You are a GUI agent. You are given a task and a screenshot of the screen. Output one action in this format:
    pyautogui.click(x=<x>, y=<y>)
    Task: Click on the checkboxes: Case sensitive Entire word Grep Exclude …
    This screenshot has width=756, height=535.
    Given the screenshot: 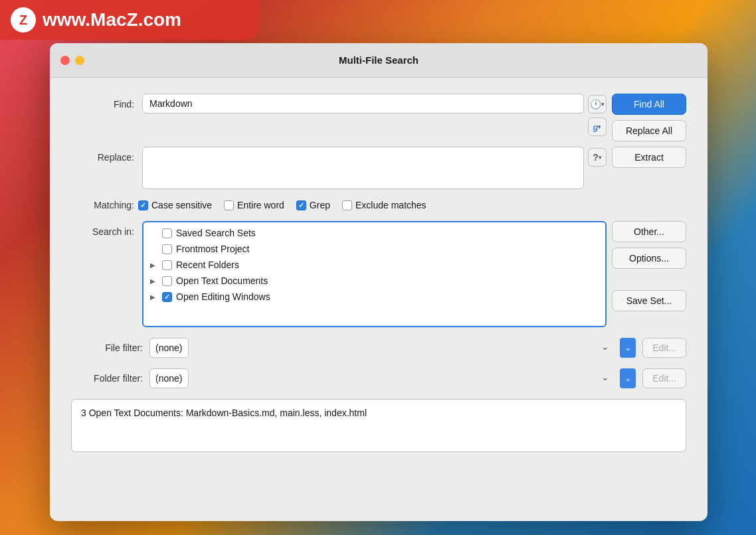 What is the action you would take?
    pyautogui.click(x=412, y=205)
    